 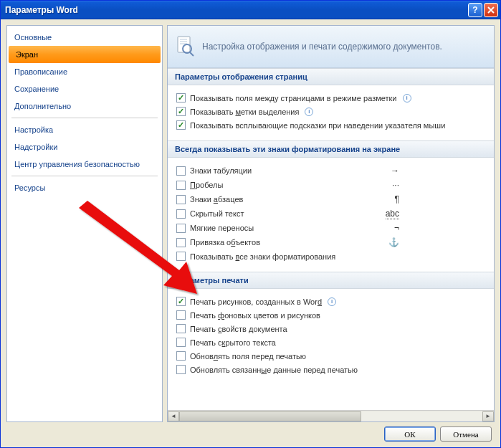 I want to click on titlebar: Параметры Word ?, so click(x=251, y=10).